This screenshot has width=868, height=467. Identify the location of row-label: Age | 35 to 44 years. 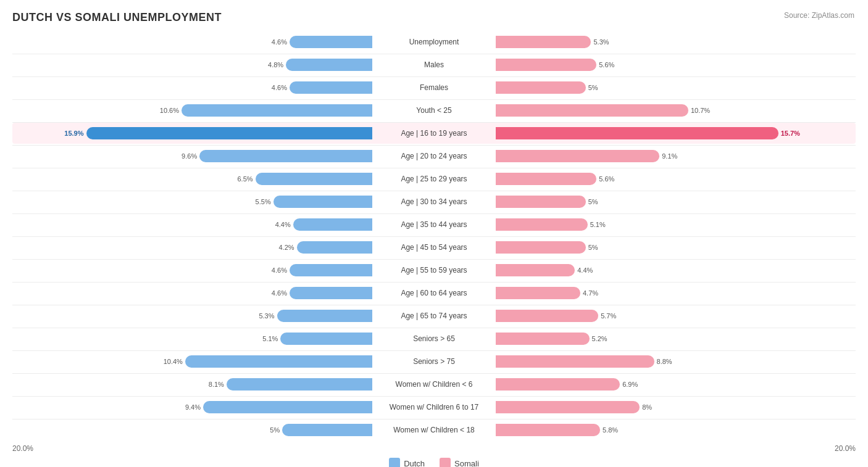
(434, 225).